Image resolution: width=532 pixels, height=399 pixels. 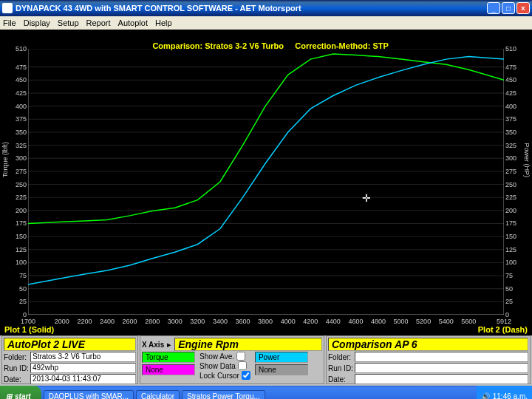 What do you see at coordinates (83, 357) in the screenshot?
I see `folder-field: Stratos 3-2 V6 Turbo` at bounding box center [83, 357].